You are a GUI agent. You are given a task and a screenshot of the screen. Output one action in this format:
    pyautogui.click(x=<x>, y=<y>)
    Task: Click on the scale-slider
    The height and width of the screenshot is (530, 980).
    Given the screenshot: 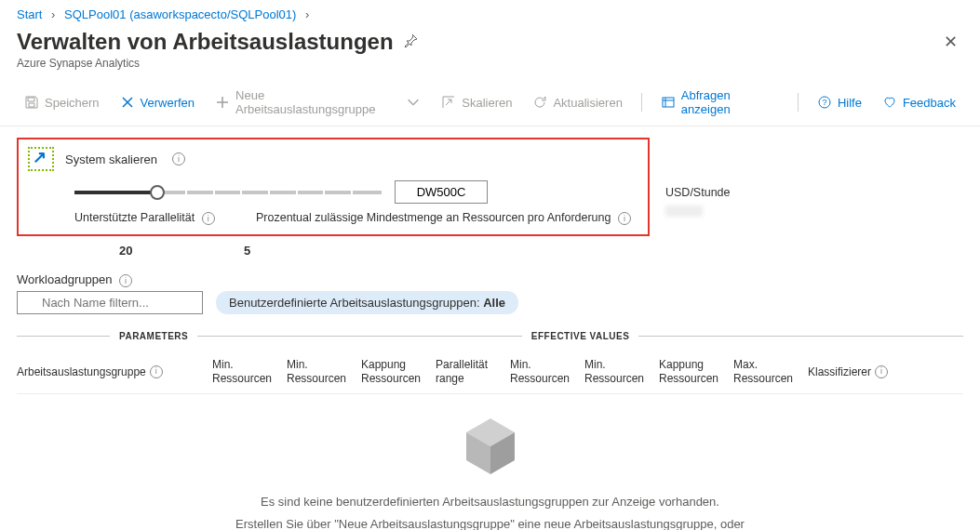 What is the action you would take?
    pyautogui.click(x=228, y=192)
    